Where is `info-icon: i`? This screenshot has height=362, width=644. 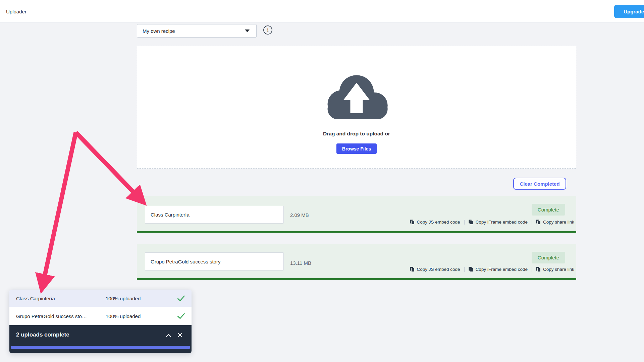 info-icon: i is located at coordinates (268, 30).